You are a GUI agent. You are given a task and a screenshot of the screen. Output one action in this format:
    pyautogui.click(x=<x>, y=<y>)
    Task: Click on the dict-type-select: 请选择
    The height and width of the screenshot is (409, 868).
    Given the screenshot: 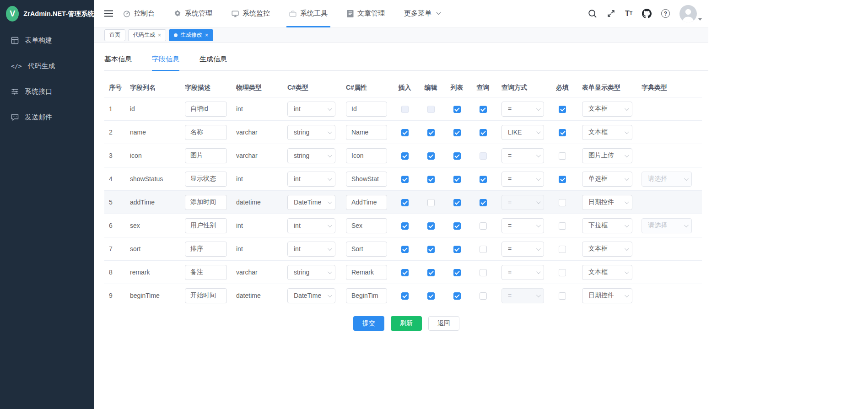 What is the action you would take?
    pyautogui.click(x=667, y=226)
    